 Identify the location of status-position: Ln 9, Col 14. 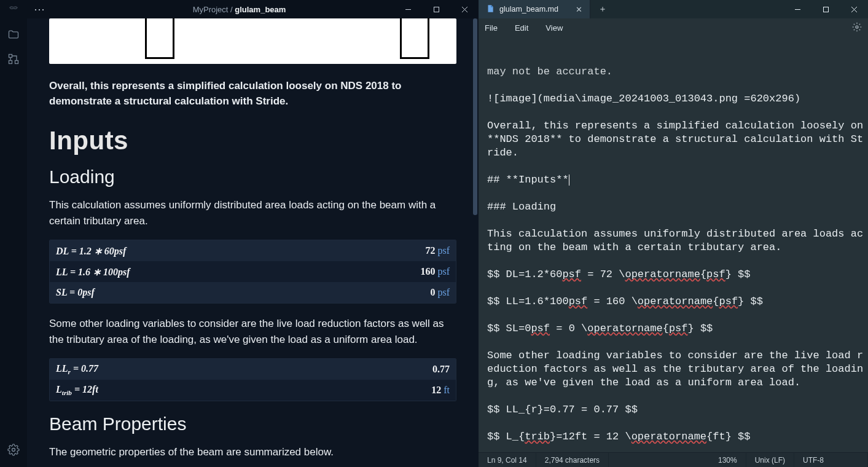
(507, 460).